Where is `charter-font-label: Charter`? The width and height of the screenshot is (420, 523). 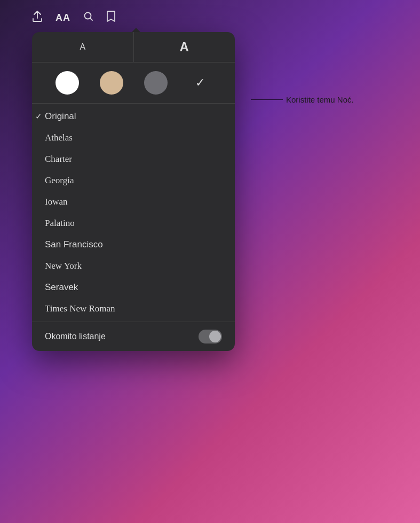
charter-font-label: Charter is located at coordinates (59, 159).